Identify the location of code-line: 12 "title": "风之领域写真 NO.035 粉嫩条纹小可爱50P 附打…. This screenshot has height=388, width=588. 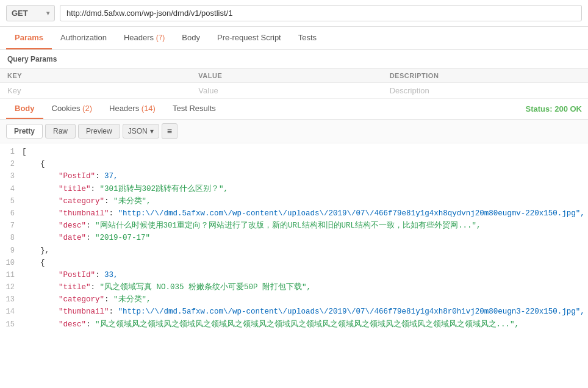
(294, 287).